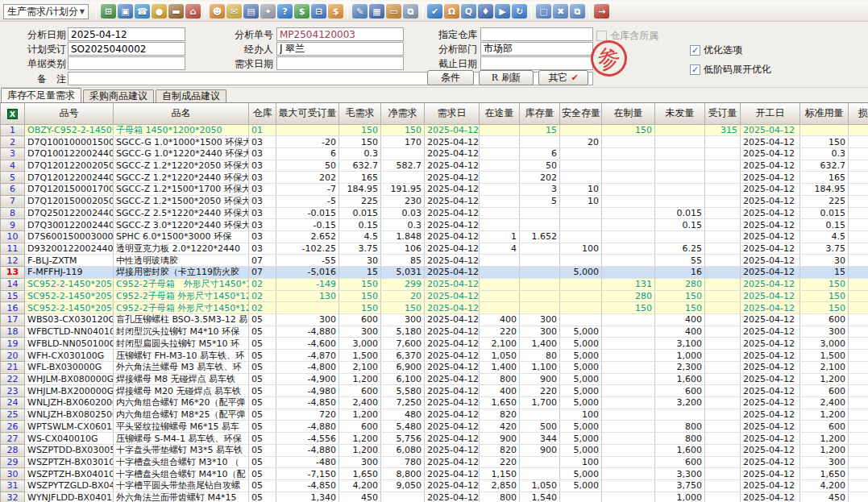 The image size is (868, 502). Describe the element at coordinates (770, 114) in the screenshot. I see `column-header: 开工日` at that location.